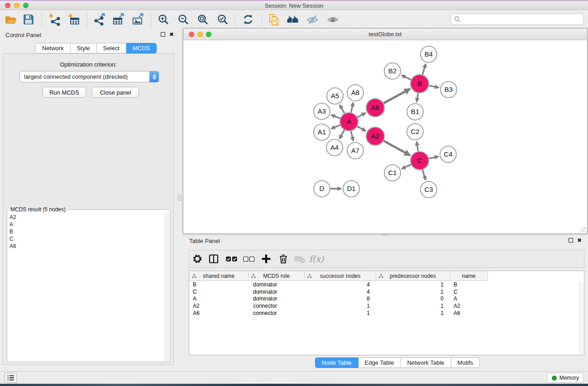  Describe the element at coordinates (277, 276) in the screenshot. I see `column-header-mcds-role: MCDS role` at that location.